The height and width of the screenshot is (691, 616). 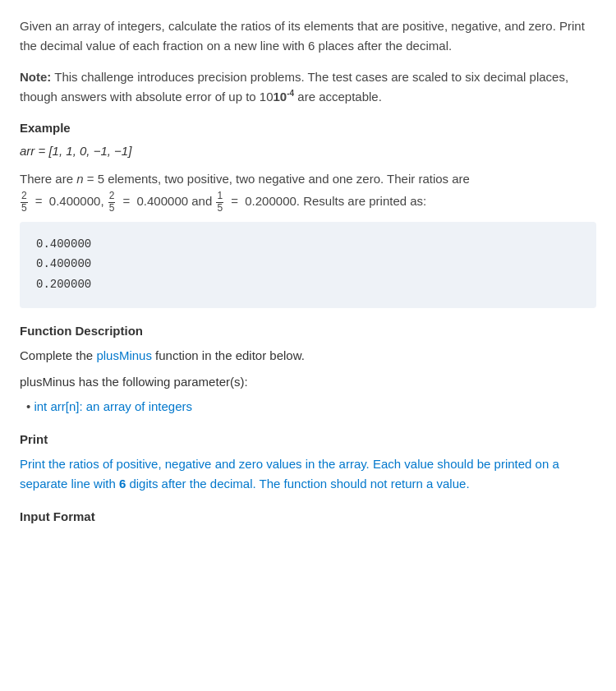 What do you see at coordinates (308, 87) in the screenshot?
I see `note-paragraph: Note: This challenge introduces precisio…` at bounding box center [308, 87].